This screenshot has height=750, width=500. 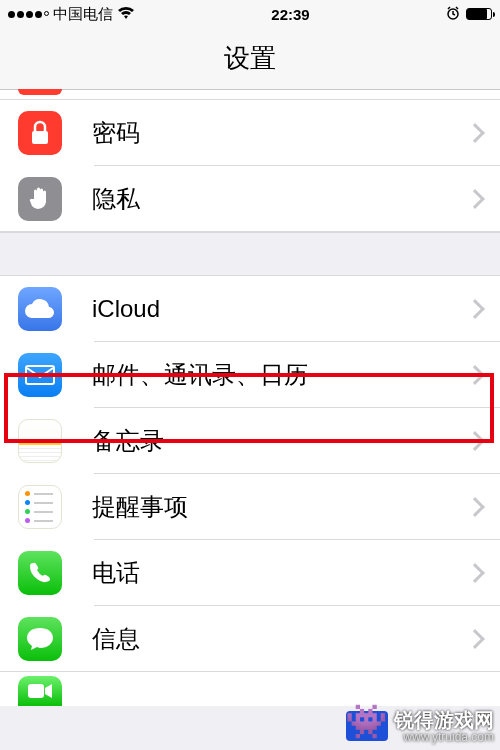 What do you see at coordinates (250, 14) in the screenshot?
I see `status-bar: 中国电信 22:39` at bounding box center [250, 14].